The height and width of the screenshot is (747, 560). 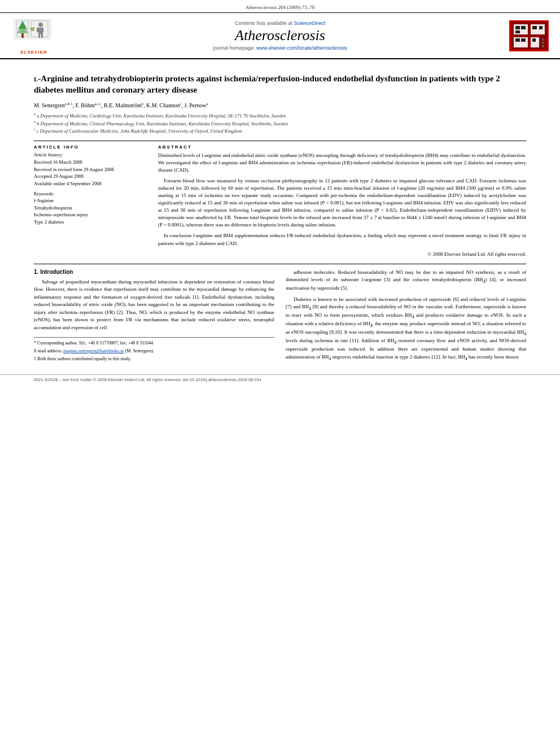 I want to click on body-right-col: adhesion molecules. Reduced bioavailabil…, so click(x=406, y=317).